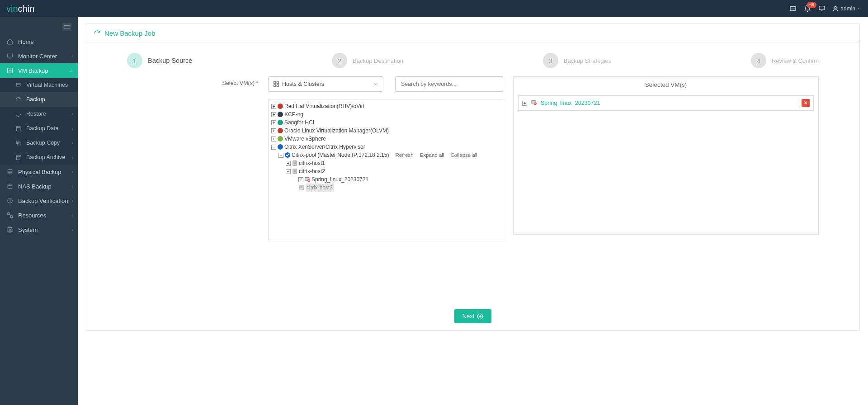 The image size is (868, 405). I want to click on inbox-icon, so click(793, 9).